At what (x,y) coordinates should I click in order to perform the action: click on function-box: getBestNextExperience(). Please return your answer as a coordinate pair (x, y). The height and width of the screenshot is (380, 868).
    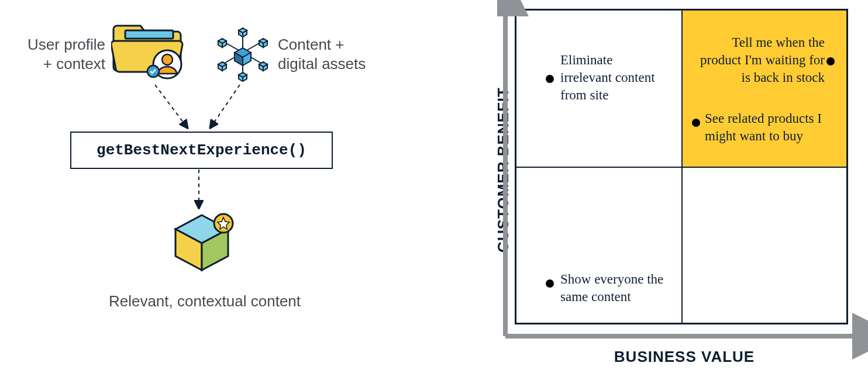
    Looking at the image, I should click on (201, 150).